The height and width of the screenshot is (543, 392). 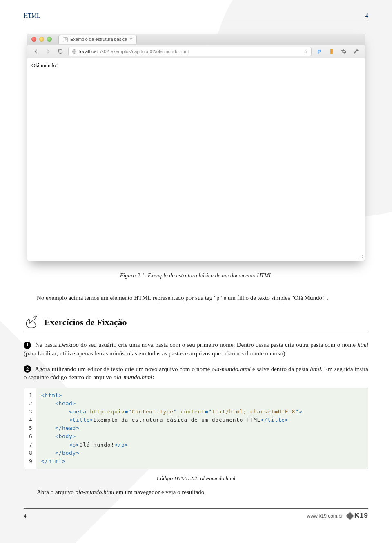 I want to click on reload-button, so click(x=60, y=51).